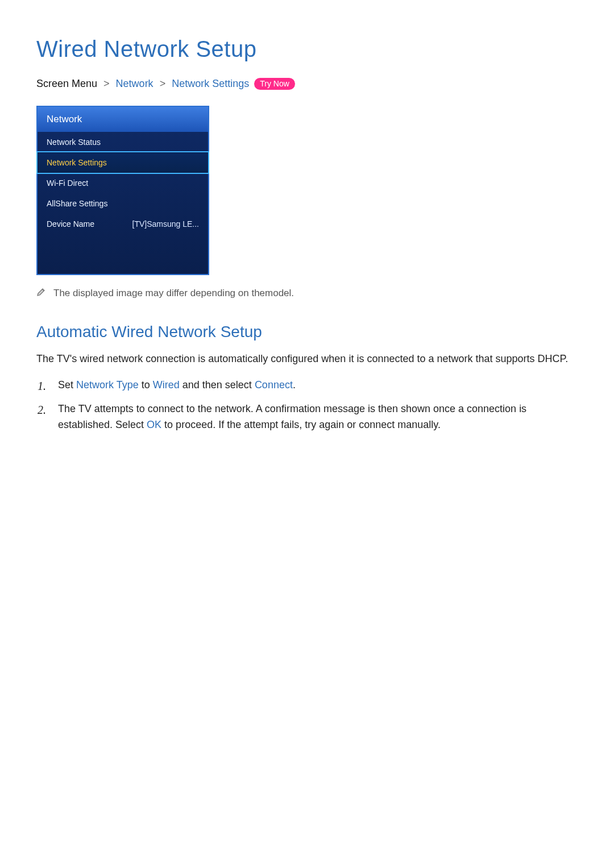 The width and height of the screenshot is (614, 868). Describe the element at coordinates (166, 224) in the screenshot. I see `tv-item-value: [TV]Samsung LE...` at that location.